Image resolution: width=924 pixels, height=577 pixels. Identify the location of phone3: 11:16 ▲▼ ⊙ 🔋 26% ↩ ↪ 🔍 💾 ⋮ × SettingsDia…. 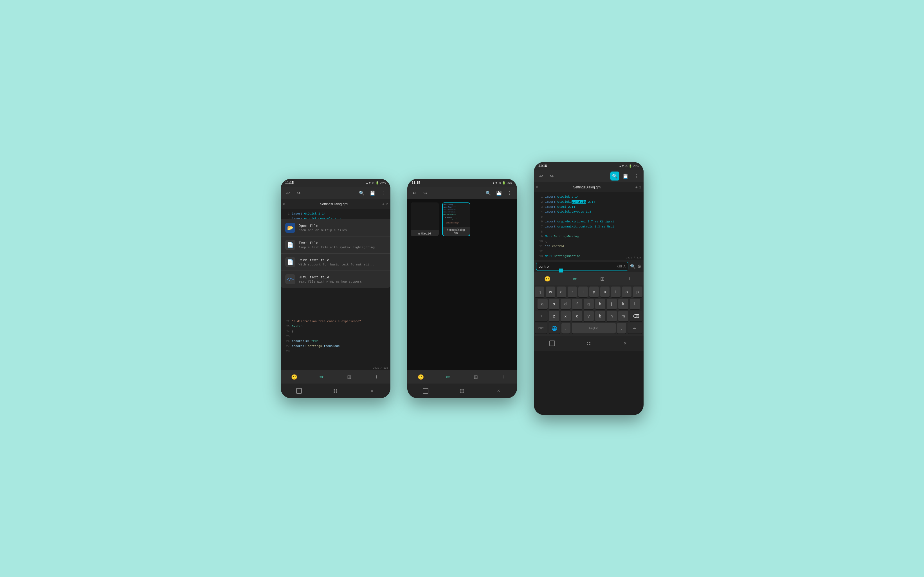
(589, 288).